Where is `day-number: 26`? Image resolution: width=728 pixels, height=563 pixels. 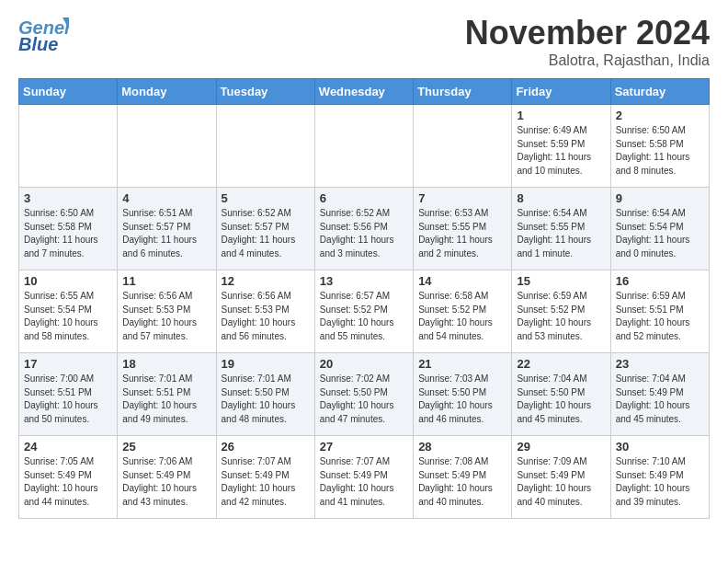
day-number: 26 is located at coordinates (266, 447).